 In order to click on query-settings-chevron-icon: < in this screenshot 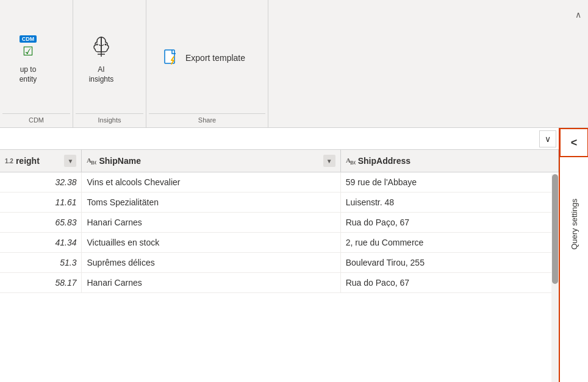, I will do `click(575, 143)`.